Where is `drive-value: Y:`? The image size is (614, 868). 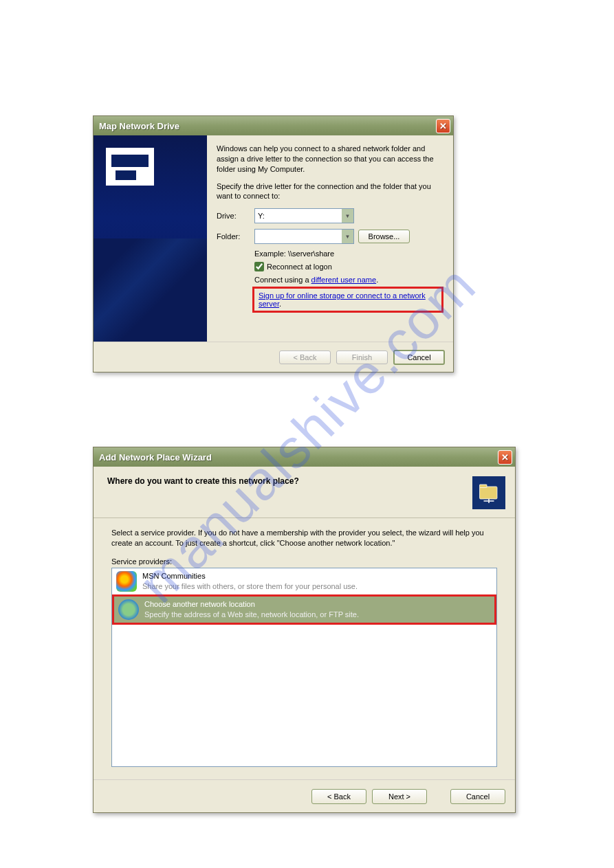 drive-value: Y: is located at coordinates (261, 216).